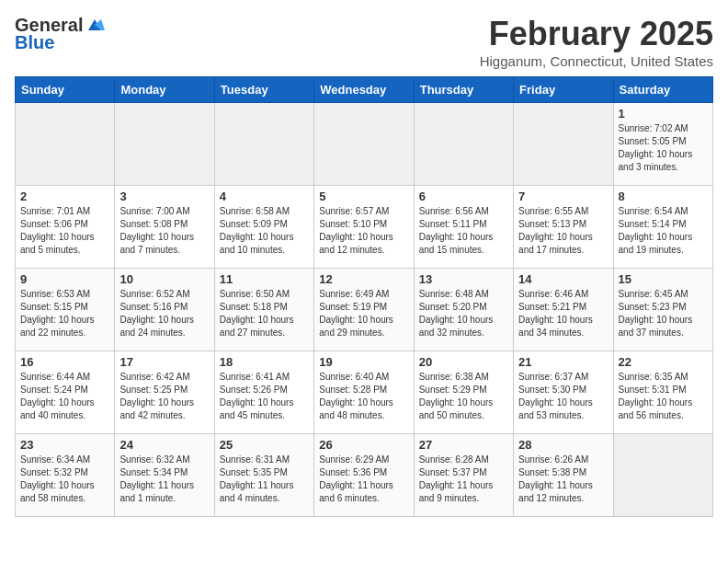 This screenshot has width=728, height=563. What do you see at coordinates (563, 231) in the screenshot?
I see `day-info: Sunrise: 6:55 AM Sunset: 5:13 PM Dayligh…` at bounding box center [563, 231].